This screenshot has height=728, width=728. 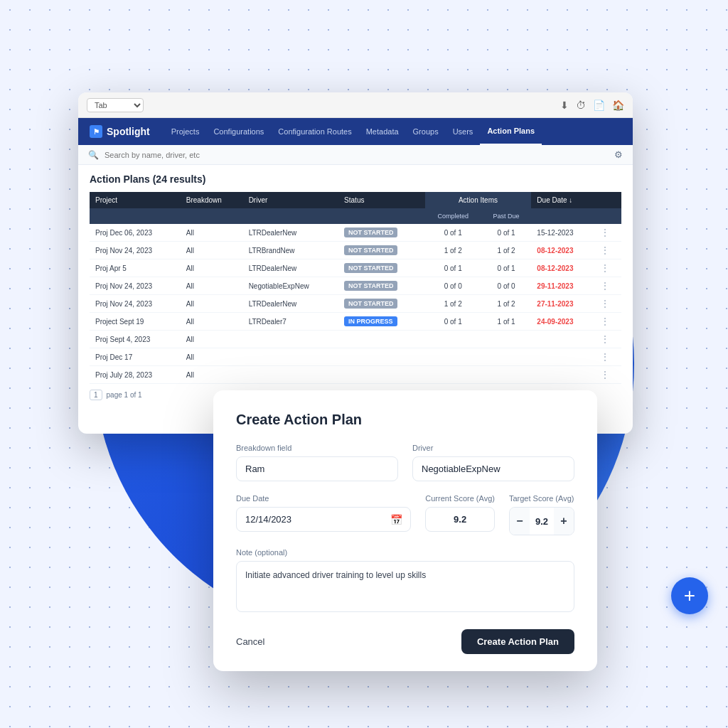 I want to click on note-label: Note (optional), so click(x=405, y=552).